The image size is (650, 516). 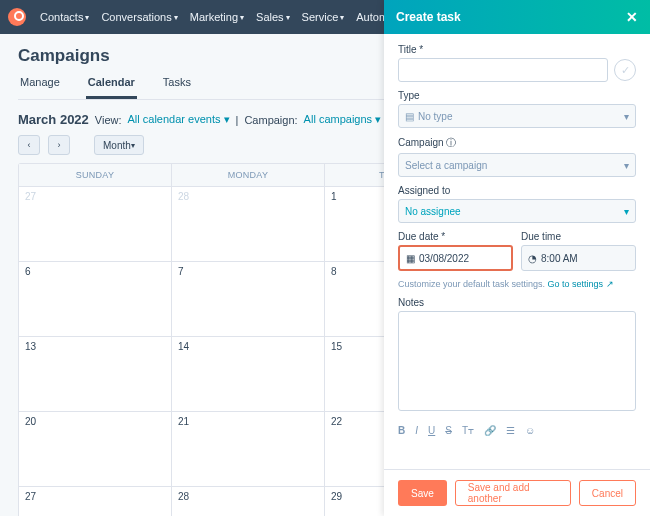 I want to click on hubspot-logo-icon, so click(x=17, y=17).